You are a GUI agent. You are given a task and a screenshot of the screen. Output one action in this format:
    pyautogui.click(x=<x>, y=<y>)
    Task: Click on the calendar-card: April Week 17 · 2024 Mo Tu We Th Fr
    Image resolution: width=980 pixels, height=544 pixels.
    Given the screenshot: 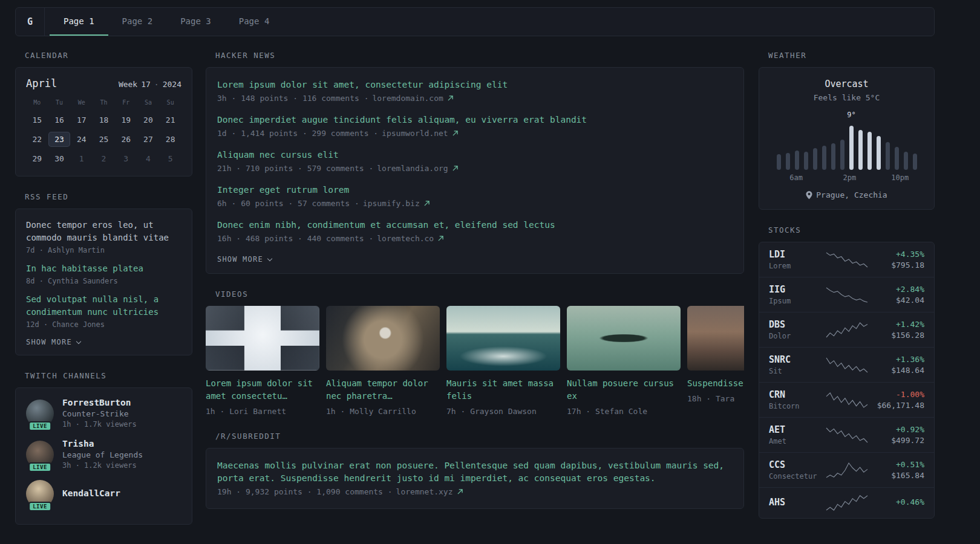 What is the action you would take?
    pyautogui.click(x=104, y=122)
    